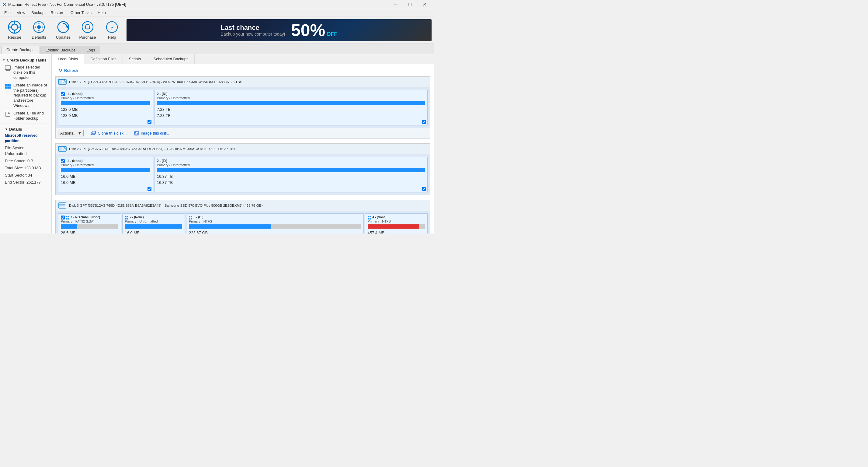 The image size is (868, 467). Describe the element at coordinates (291, 170) in the screenshot. I see `d2p2-bar` at that location.